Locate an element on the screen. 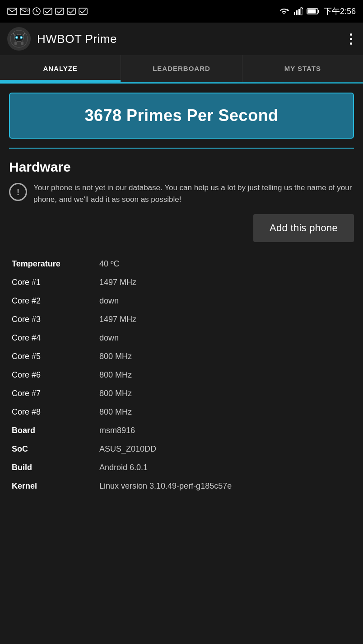 Image resolution: width=363 pixels, height=644 pixels. spec-label-core1: Core #1 is located at coordinates (54, 283).